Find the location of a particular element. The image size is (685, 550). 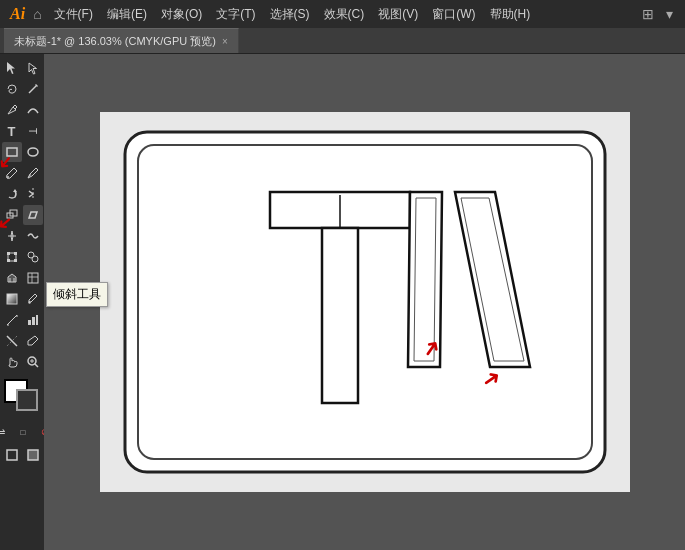

free-transform-tool is located at coordinates (12, 257).